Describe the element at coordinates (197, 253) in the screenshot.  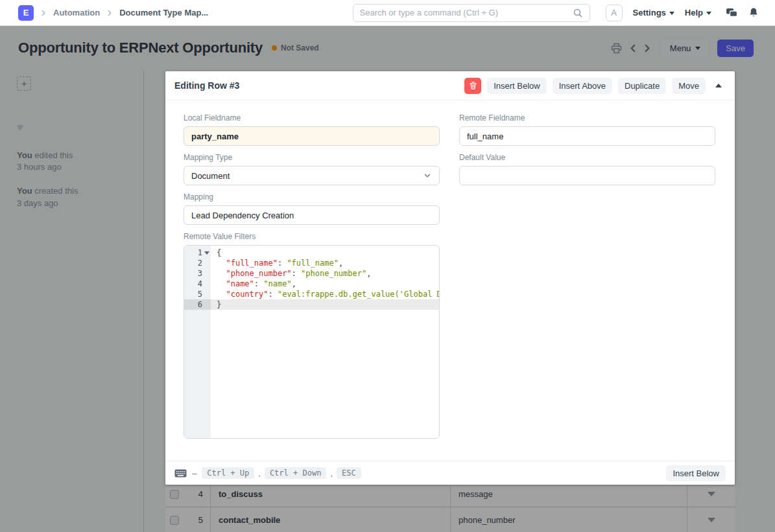
I see `gutter-line-number: 1` at that location.